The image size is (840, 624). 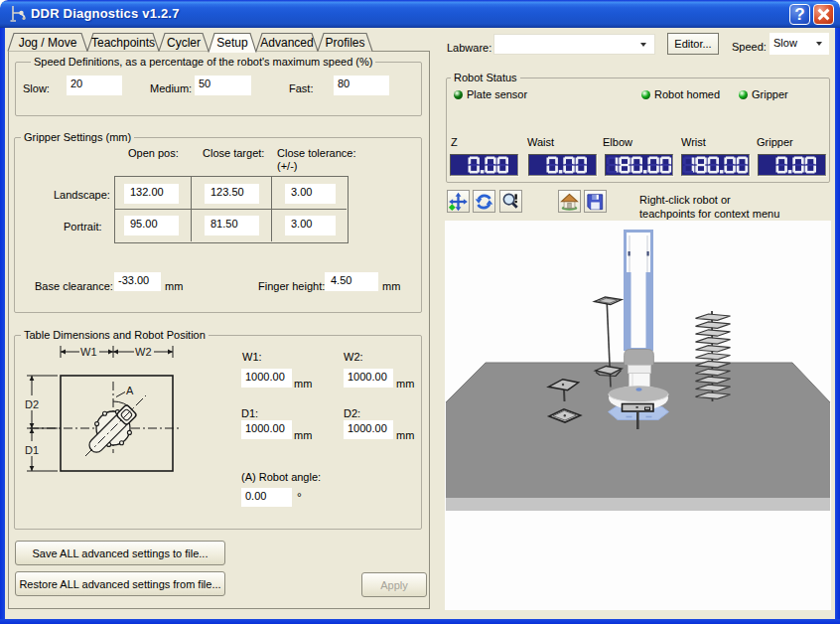 I want to click on svg-text: A, so click(x=130, y=390).